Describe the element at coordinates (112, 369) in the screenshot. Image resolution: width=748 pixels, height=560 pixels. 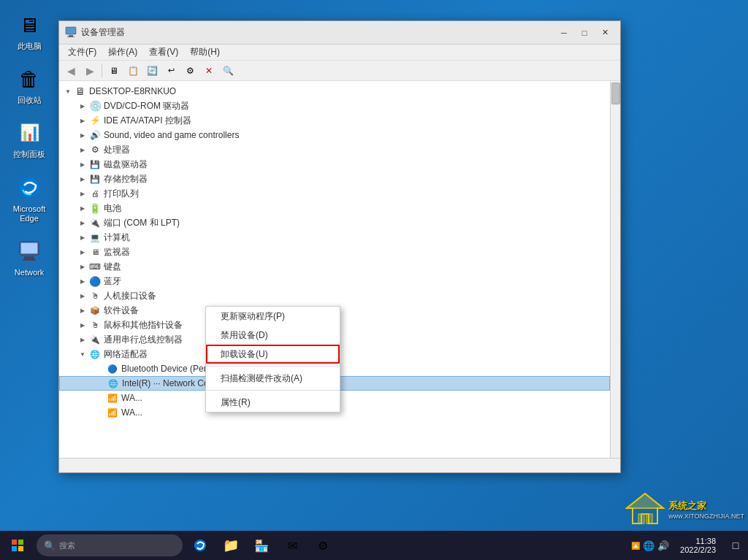
I see `btdev-icon: 🔵` at that location.